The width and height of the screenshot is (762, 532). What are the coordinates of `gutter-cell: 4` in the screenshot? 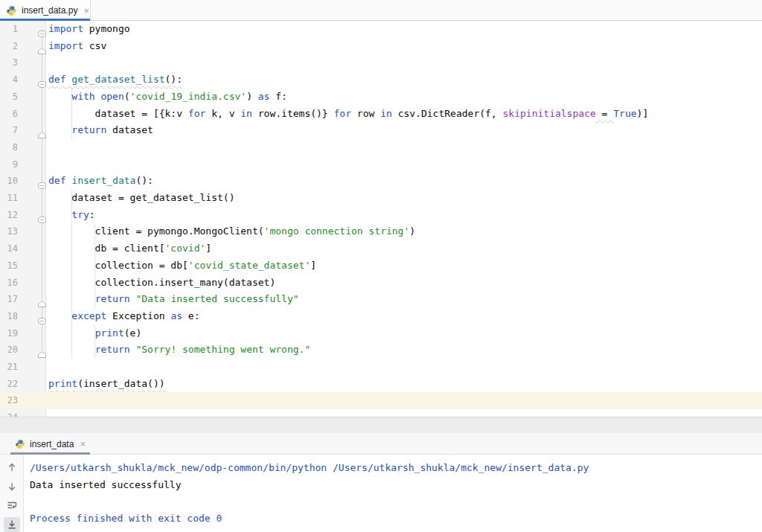 It's located at (23, 80).